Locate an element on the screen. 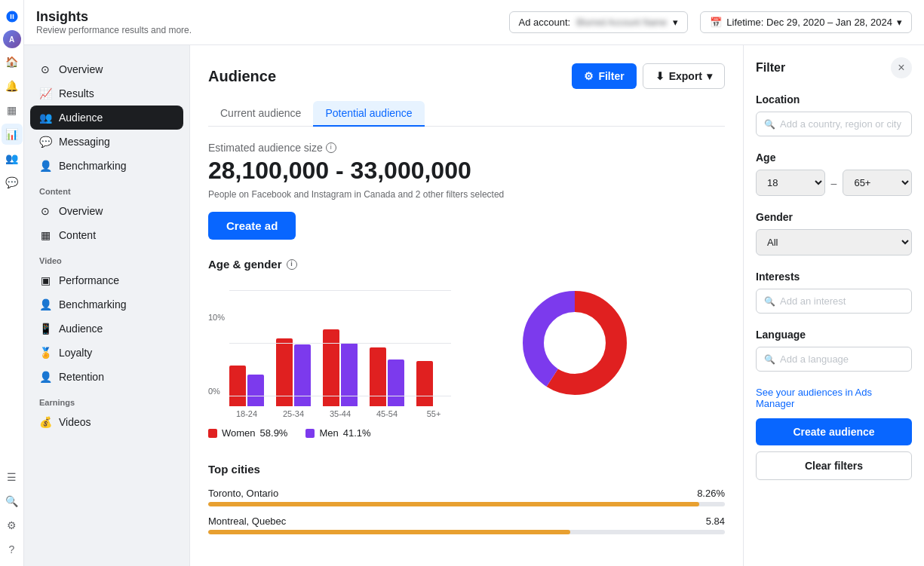  sidebar-item-loyalty-label: Loyalty is located at coordinates (75, 353).